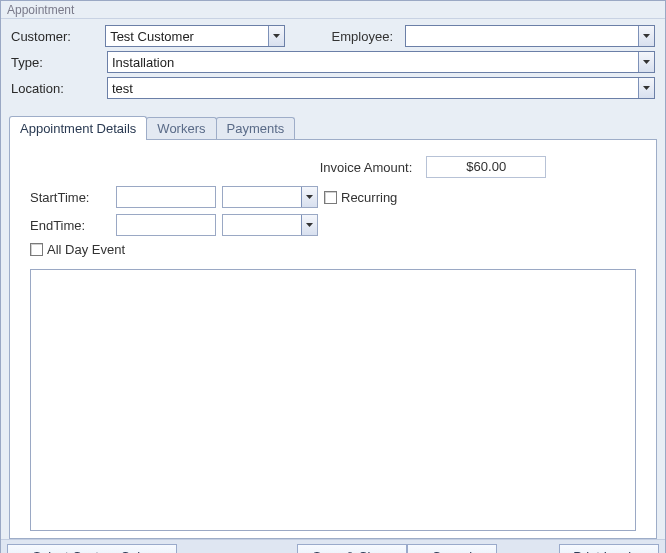  What do you see at coordinates (345, 36) in the screenshot?
I see `employee-label: Employee:` at bounding box center [345, 36].